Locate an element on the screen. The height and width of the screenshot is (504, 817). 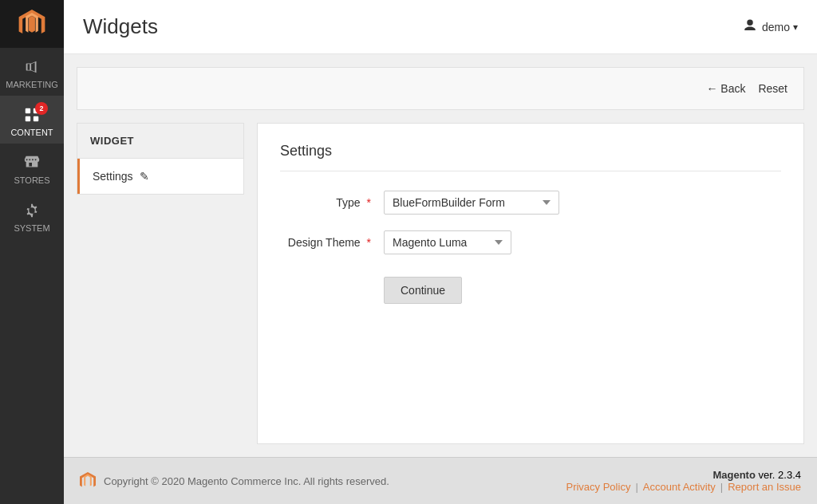
content-badge: 2 is located at coordinates (41, 108).